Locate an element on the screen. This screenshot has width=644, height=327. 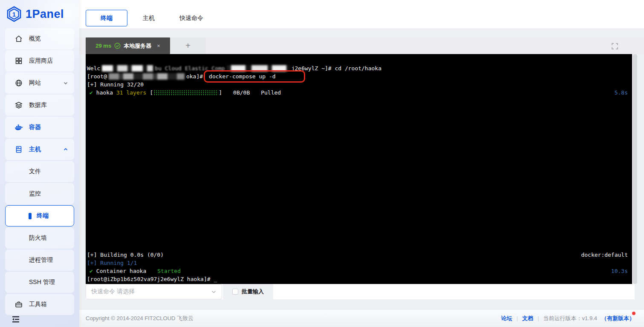
copyright-text: Copyright © 2014-2024 FIT2CLOUD 飞致云 is located at coordinates (140, 318).